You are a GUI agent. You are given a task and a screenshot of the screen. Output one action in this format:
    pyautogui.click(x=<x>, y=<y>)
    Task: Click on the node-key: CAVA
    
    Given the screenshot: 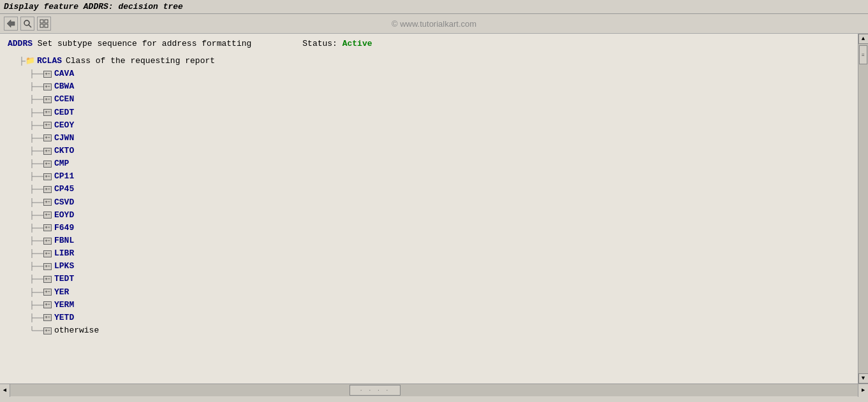 What is the action you would take?
    pyautogui.click(x=64, y=74)
    